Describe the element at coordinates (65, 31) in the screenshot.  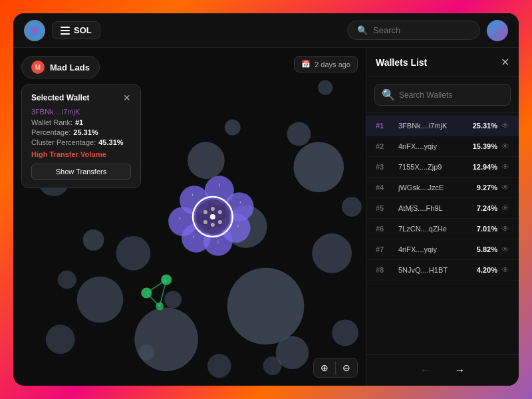
I see `hamburger-icon` at that location.